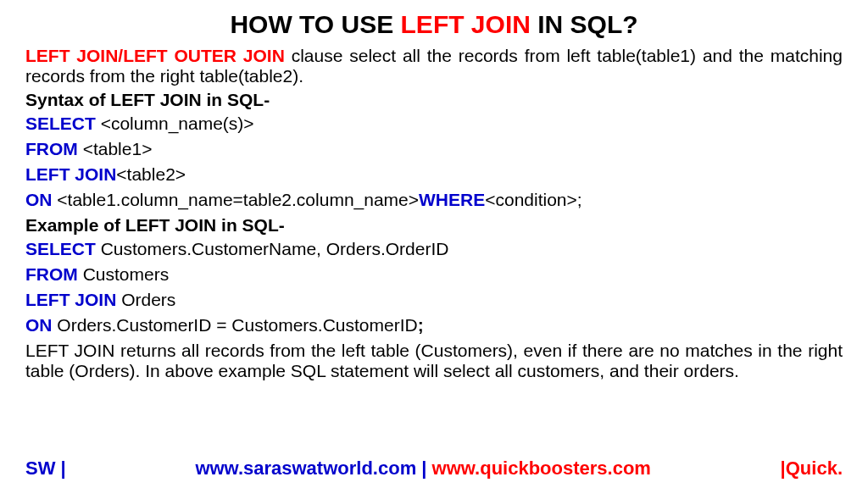 Image resolution: width=868 pixels, height=488 pixels. I want to click on syntax-line4-rest: <table1.column_name=table2.column_name>, so click(236, 200).